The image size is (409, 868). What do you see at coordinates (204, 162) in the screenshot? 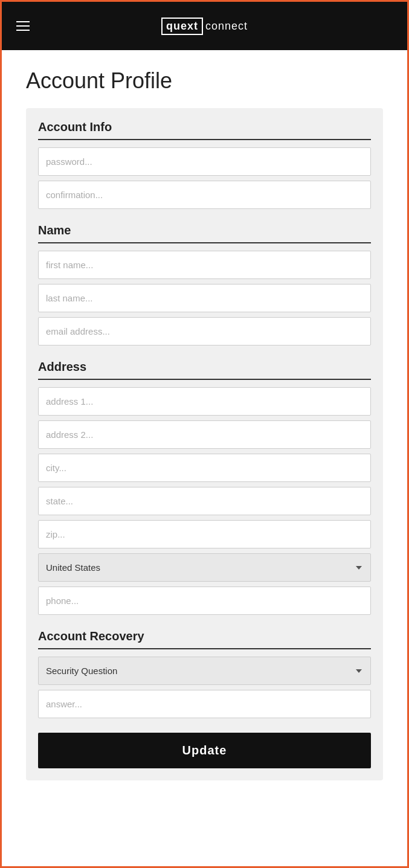
I see `password-input` at bounding box center [204, 162].